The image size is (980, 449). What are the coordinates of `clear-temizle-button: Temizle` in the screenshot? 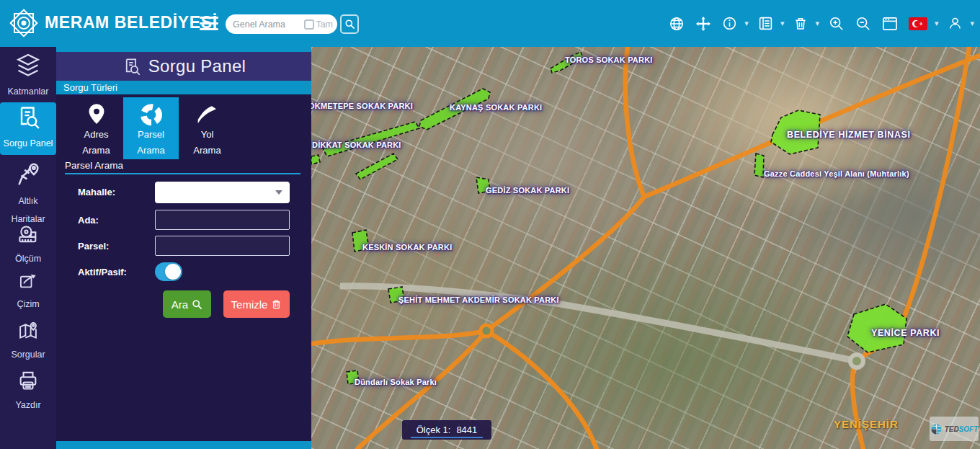 It's located at (257, 304).